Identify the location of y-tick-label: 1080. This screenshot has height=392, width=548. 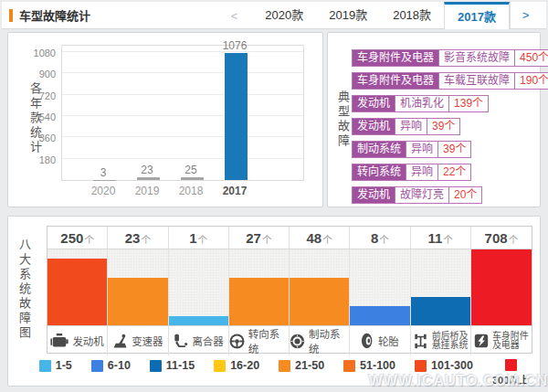
(38, 53).